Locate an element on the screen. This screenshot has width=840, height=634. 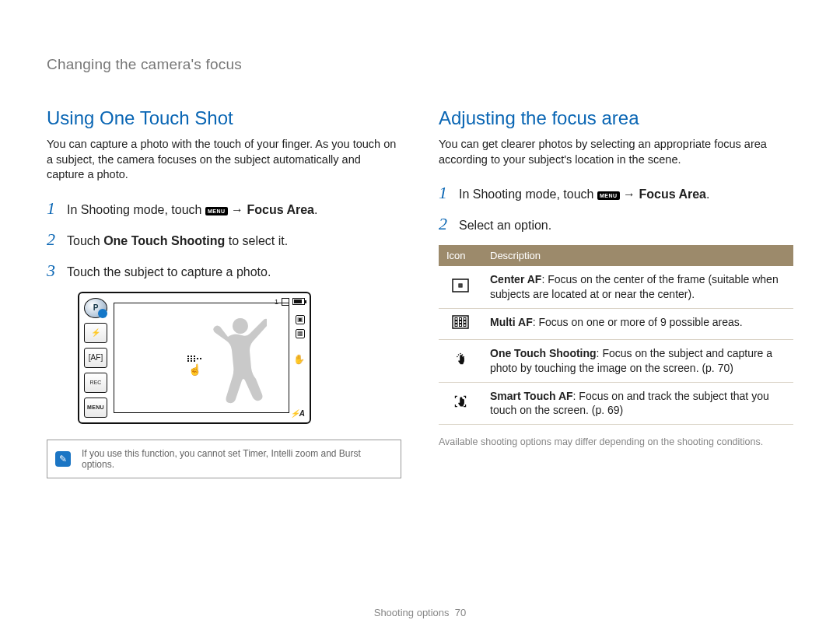
table-header-description: Description is located at coordinates (638, 255).